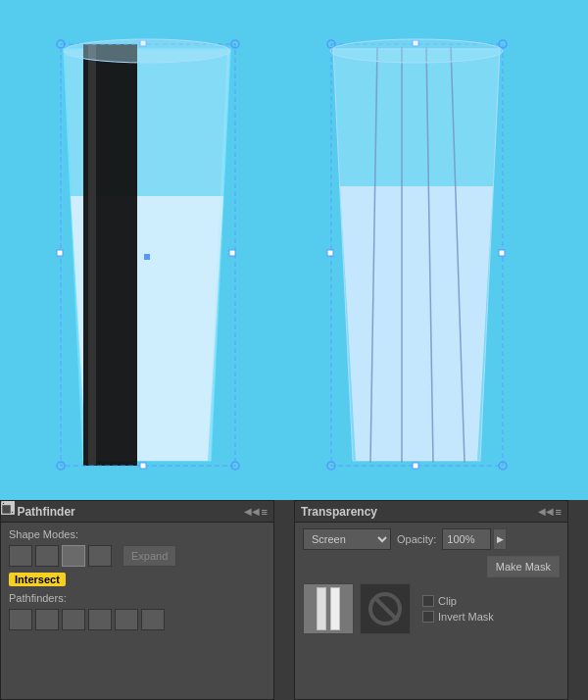 Image resolution: width=588 pixels, height=700 pixels. Describe the element at coordinates (21, 620) in the screenshot. I see `divide-button` at that location.